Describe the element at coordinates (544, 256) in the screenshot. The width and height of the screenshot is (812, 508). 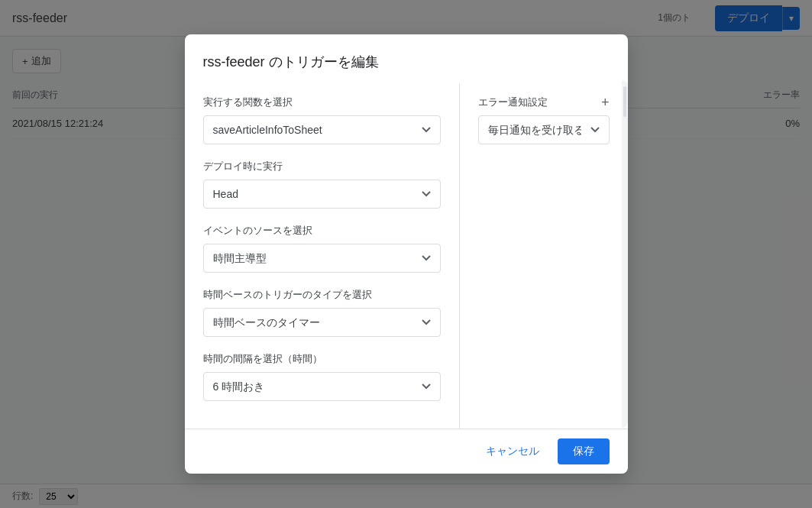
I see `dialog-right-panel: エラー通知設定 + 毎日通知を受け取る` at that location.